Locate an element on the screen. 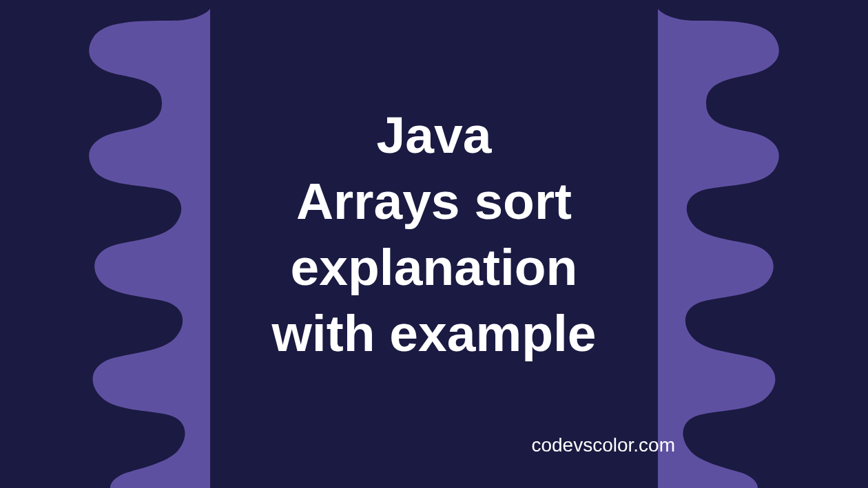  watermark-text: codevscolor.com is located at coordinates (603, 445).